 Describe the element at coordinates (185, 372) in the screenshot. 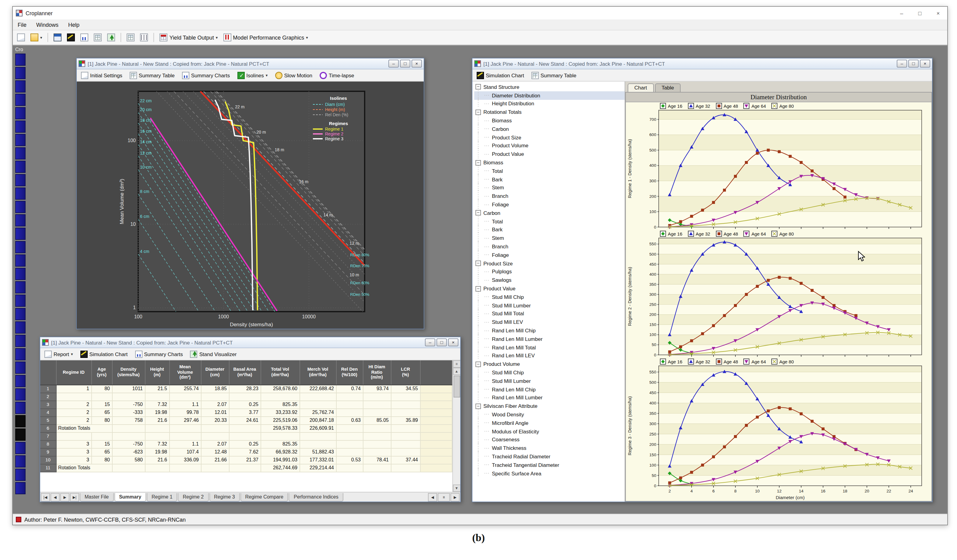

I see `column-header-mean: Mean Volume (dm³)` at that location.